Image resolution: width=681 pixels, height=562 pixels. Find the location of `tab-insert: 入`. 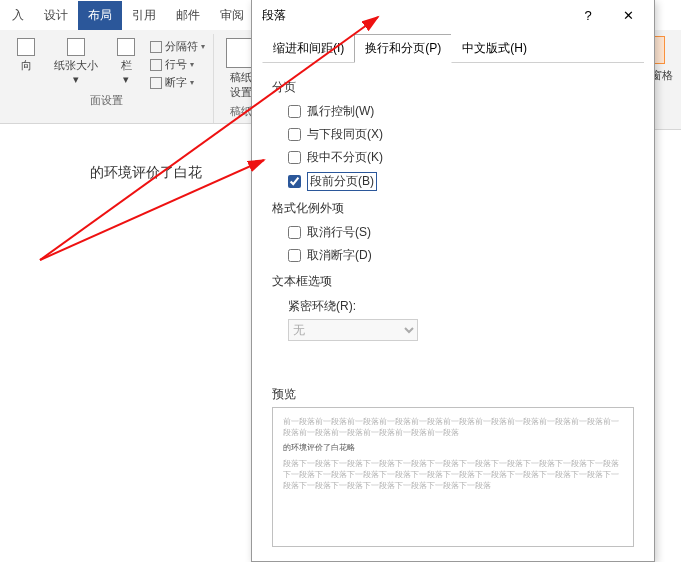

tab-insert: 入 is located at coordinates (18, 16).